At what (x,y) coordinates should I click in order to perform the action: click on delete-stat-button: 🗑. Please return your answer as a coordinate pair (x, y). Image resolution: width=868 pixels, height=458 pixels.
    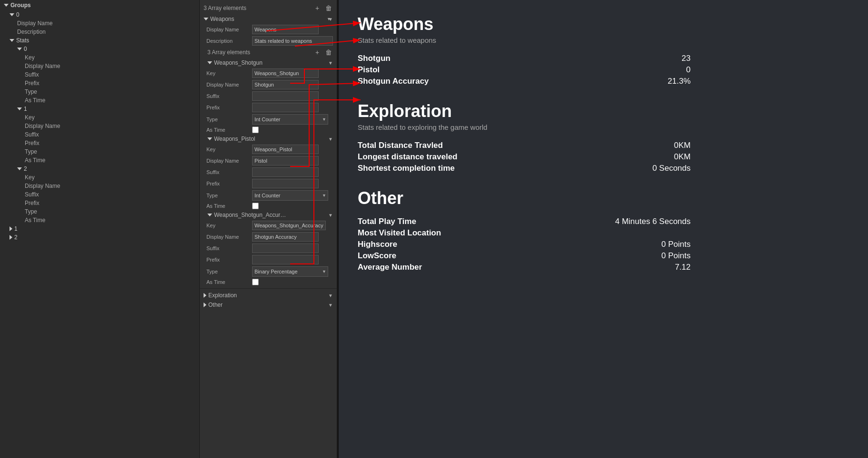
    Looking at the image, I should click on (329, 52).